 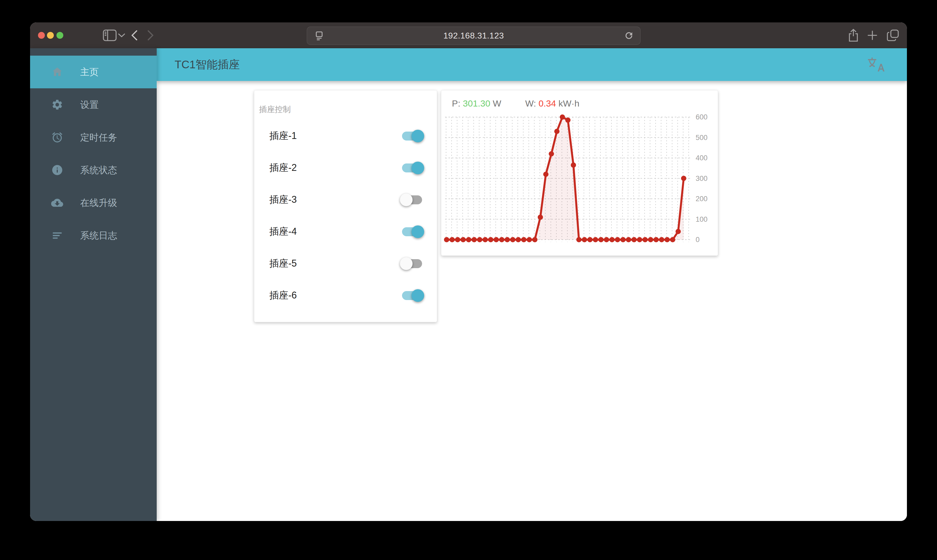 I want to click on sidebar-item-label: 定时任务, so click(x=99, y=137).